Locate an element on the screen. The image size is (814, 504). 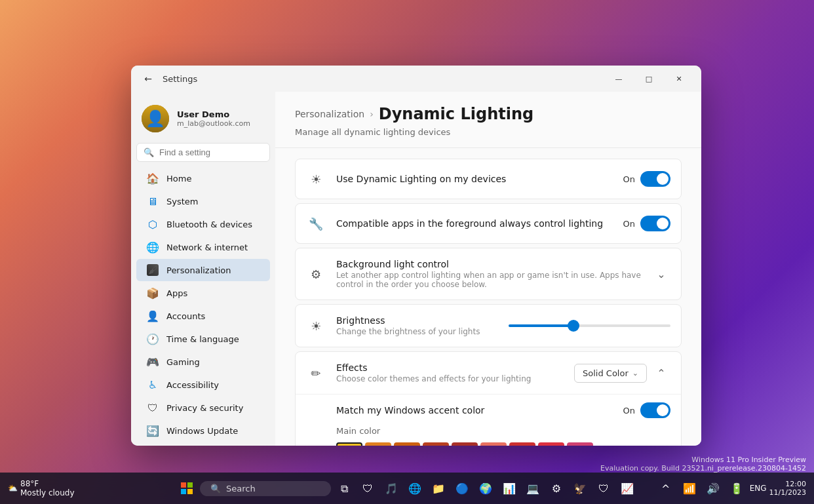
brightness-slider-track is located at coordinates (590, 326).